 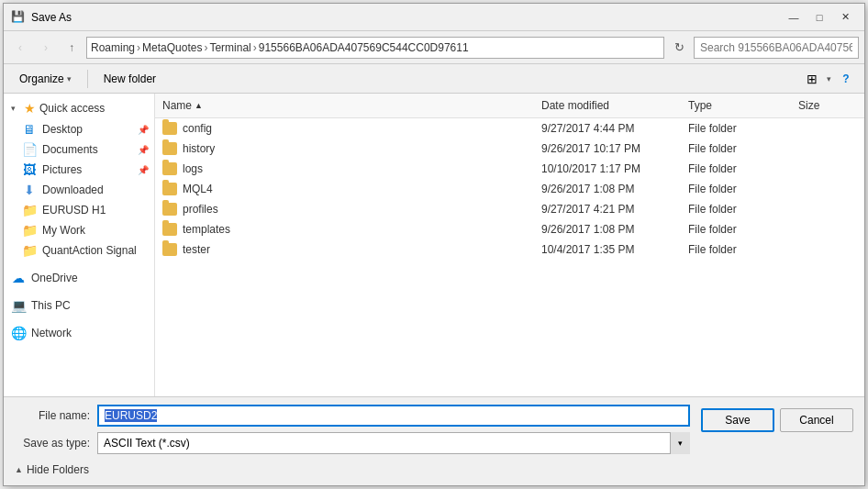 What do you see at coordinates (198, 106) in the screenshot?
I see `name-sort-arrow: ▲` at bounding box center [198, 106].